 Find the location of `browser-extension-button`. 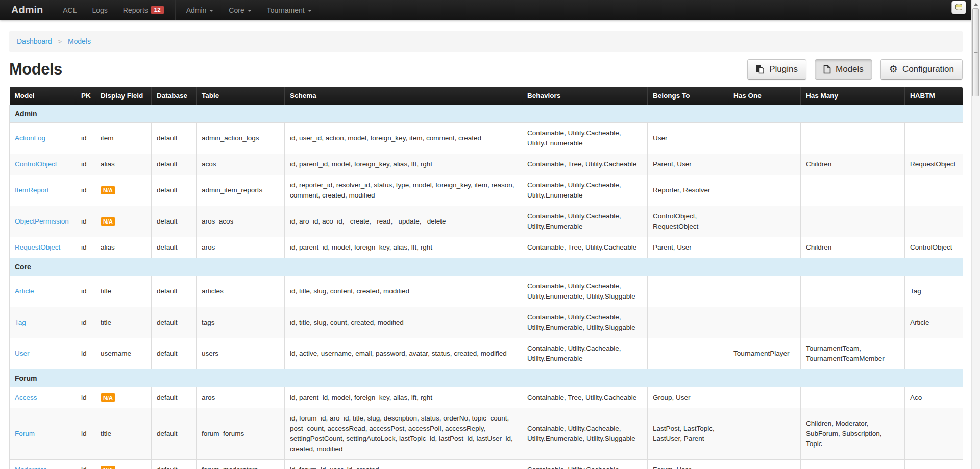

browser-extension-button is located at coordinates (959, 7).